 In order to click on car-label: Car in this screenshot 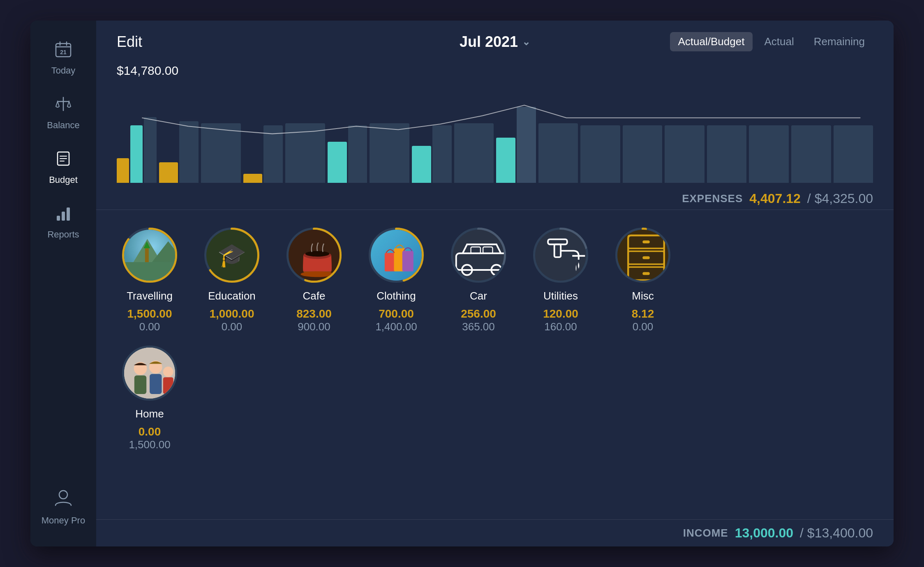, I will do `click(478, 296)`.